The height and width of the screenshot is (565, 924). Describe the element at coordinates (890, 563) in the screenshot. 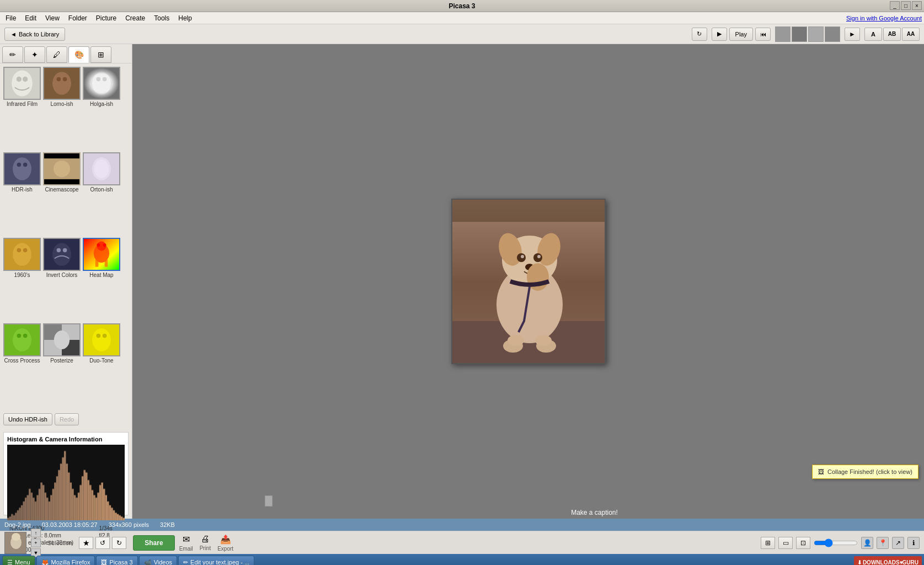

I see `downloads-label: DOWNLOADS▾GURU` at that location.